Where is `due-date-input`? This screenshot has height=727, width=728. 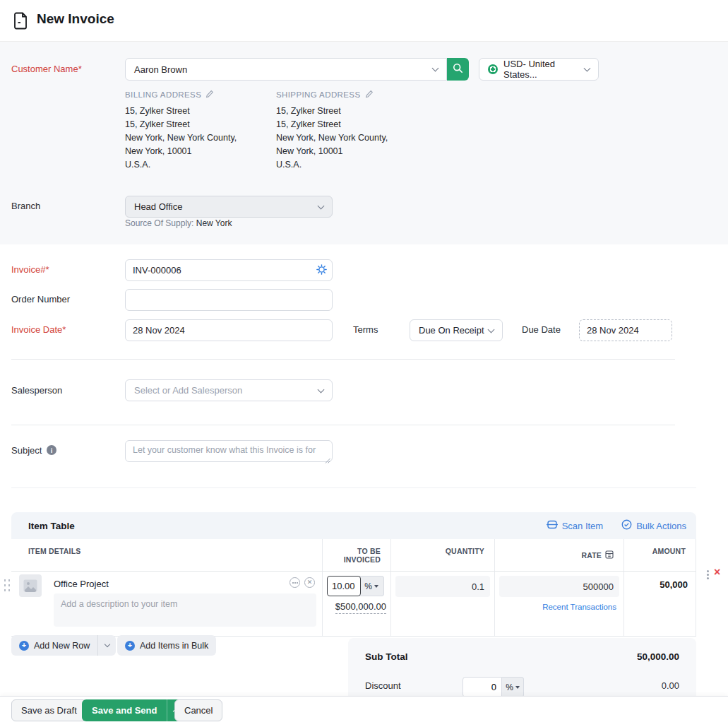
due-date-input is located at coordinates (626, 331).